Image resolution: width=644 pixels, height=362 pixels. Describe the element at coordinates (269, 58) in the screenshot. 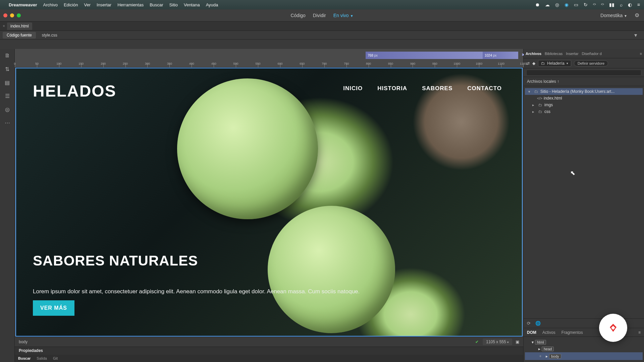

I see `ruler-area: 768 px›››››1024 px››››› 0501001502002503…` at that location.